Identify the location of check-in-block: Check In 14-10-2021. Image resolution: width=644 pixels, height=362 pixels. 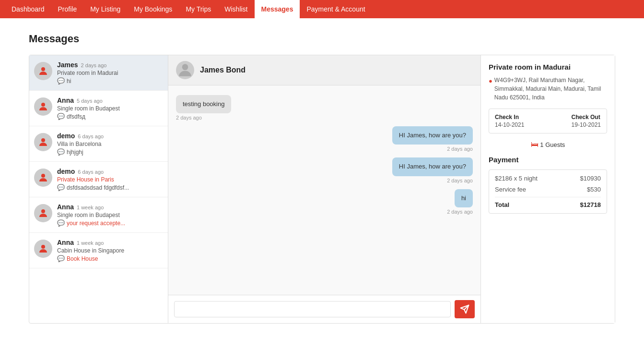
(509, 121).